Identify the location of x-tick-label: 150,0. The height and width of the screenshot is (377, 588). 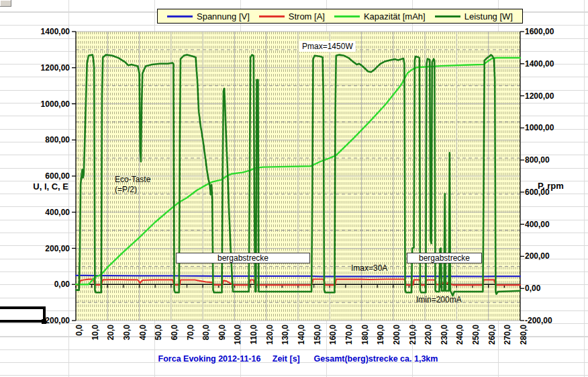
(317, 340).